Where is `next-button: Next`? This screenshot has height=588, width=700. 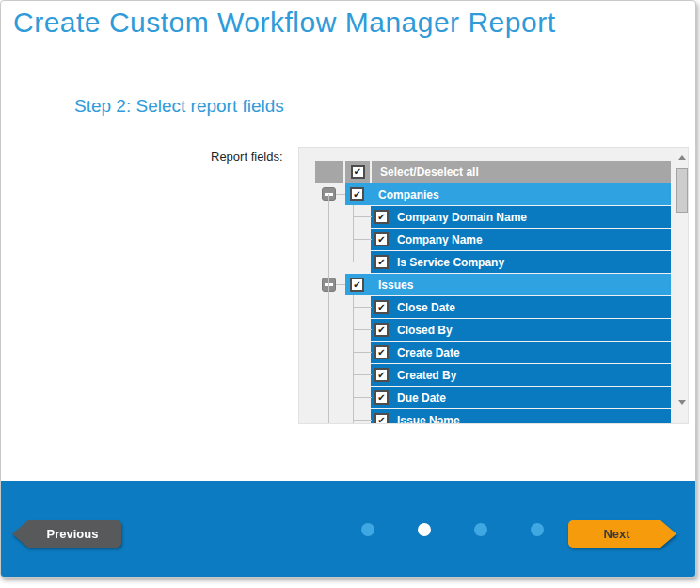 next-button: Next is located at coordinates (623, 534).